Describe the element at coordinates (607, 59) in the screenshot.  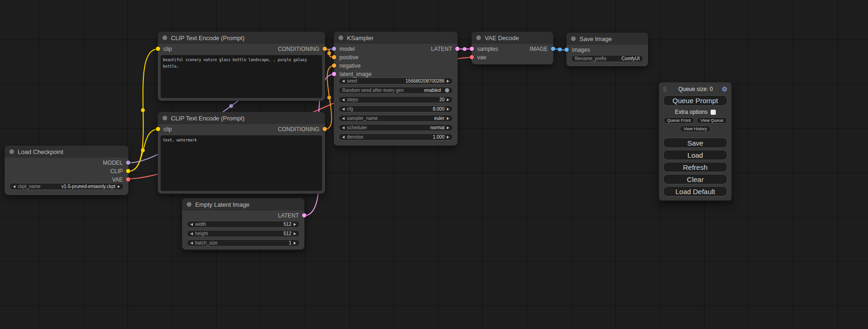
I see `filename-prefix-widget: filename_prefix ComfyUI` at that location.